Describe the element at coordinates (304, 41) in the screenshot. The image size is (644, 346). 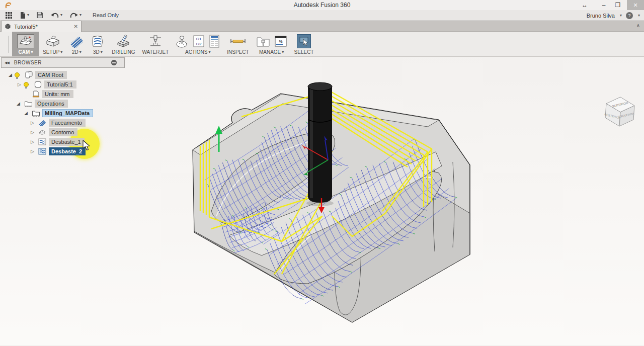
I see `select-cursor-icon` at that location.